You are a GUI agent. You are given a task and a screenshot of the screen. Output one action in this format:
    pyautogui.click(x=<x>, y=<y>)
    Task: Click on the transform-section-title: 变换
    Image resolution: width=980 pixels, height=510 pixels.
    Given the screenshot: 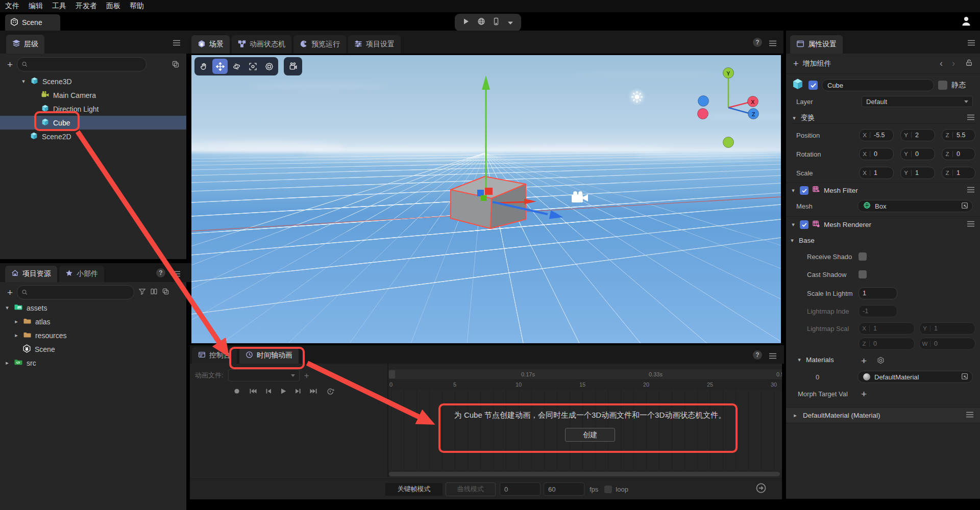 What is the action you would take?
    pyautogui.click(x=807, y=118)
    